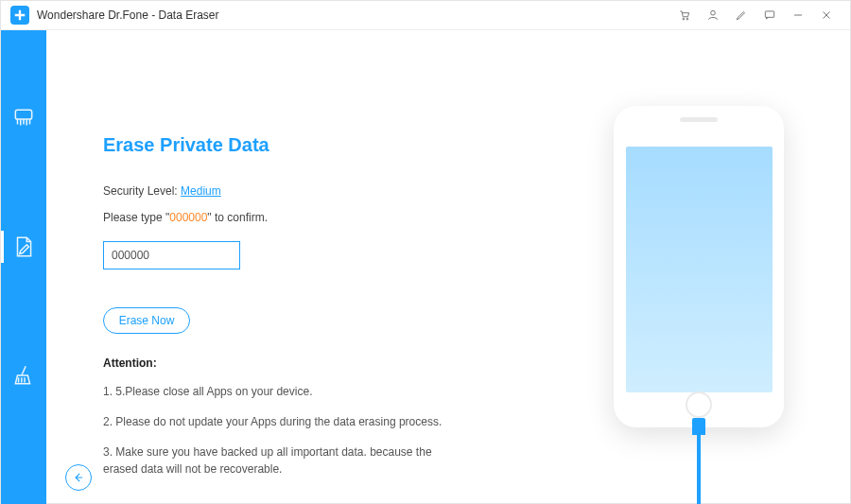 This screenshot has width=851, height=504. What do you see at coordinates (699, 405) in the screenshot?
I see `phone-home-button` at bounding box center [699, 405].